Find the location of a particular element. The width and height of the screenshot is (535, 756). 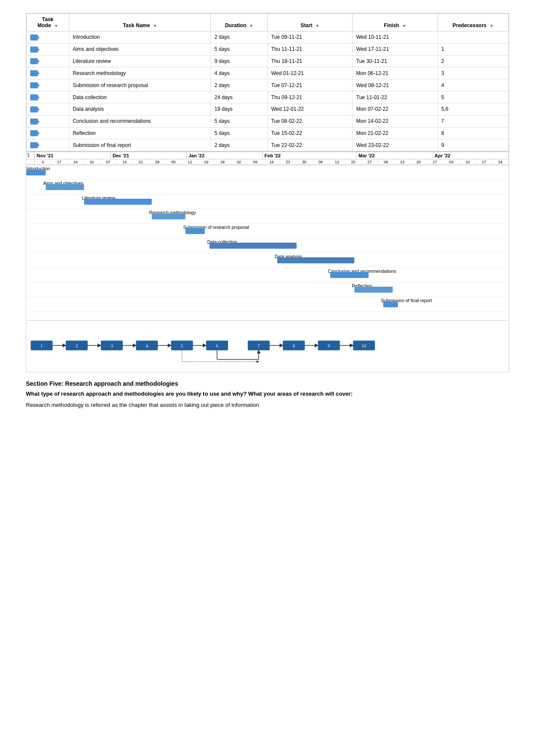

cell-pred: 4 is located at coordinates (473, 85).